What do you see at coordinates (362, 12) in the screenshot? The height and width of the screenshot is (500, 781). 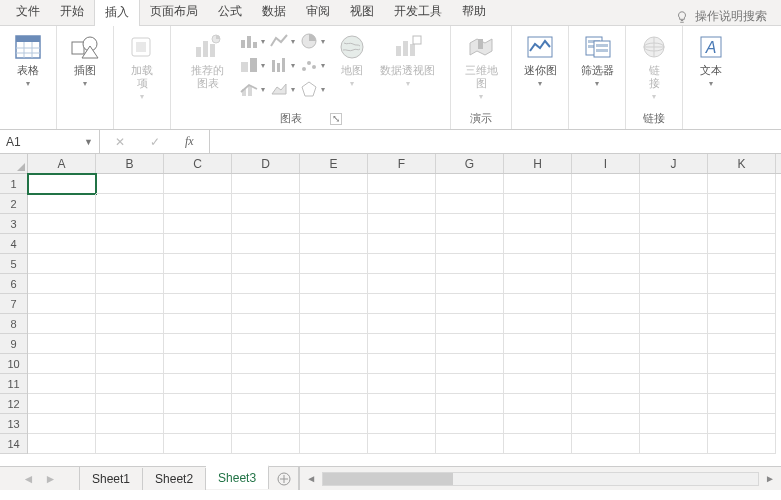 I see `tab-view: 视图` at bounding box center [362, 12].